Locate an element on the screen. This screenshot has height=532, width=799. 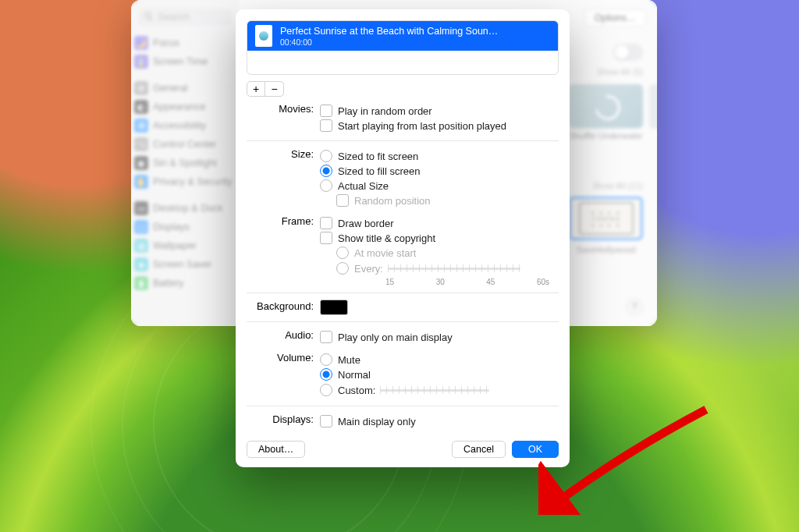
checkbox-random-order is located at coordinates (326, 111).